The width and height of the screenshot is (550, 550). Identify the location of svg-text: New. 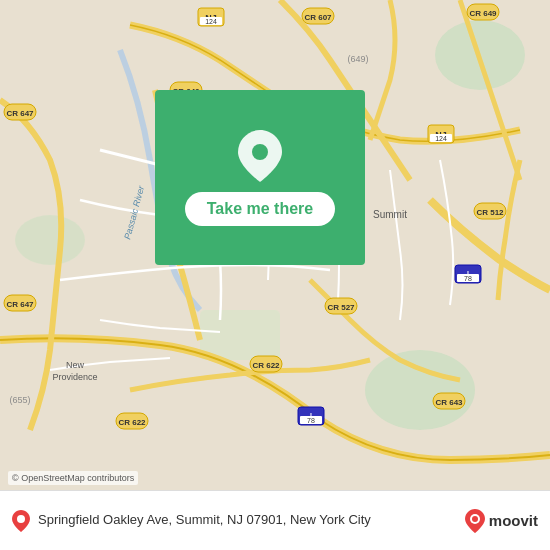
(76, 365).